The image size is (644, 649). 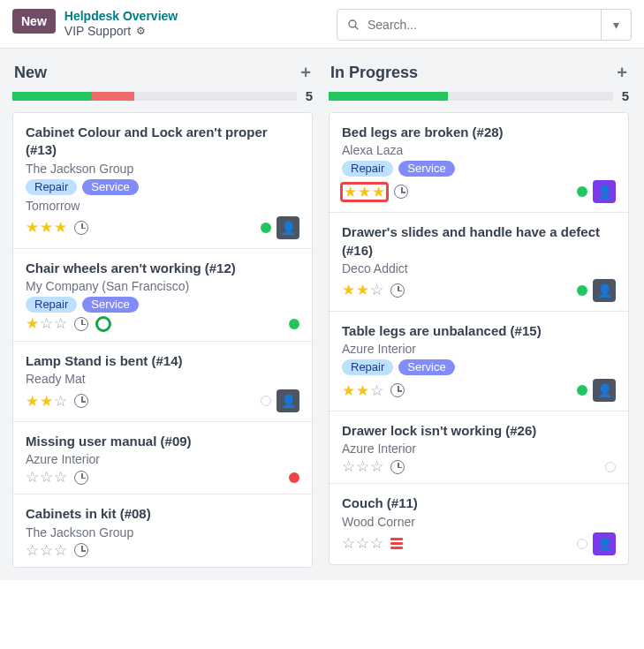 What do you see at coordinates (479, 25) in the screenshot?
I see `search-input` at bounding box center [479, 25].